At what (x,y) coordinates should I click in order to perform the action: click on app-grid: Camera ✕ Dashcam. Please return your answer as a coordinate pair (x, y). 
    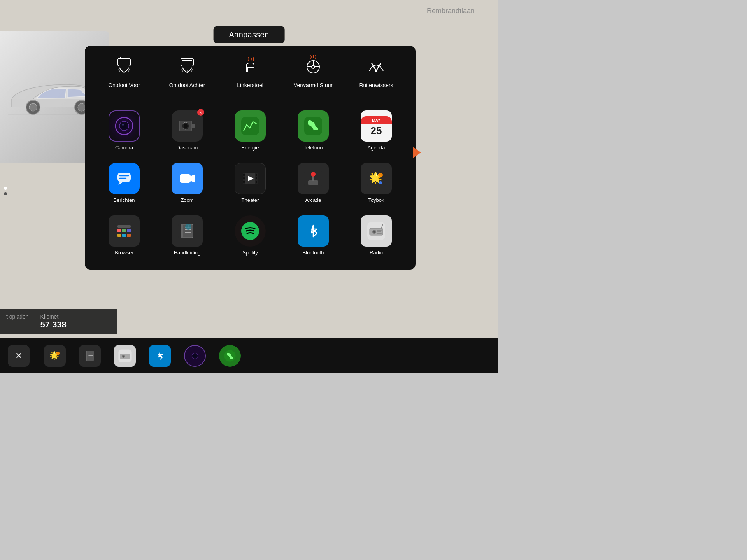
    Looking at the image, I should click on (250, 183).